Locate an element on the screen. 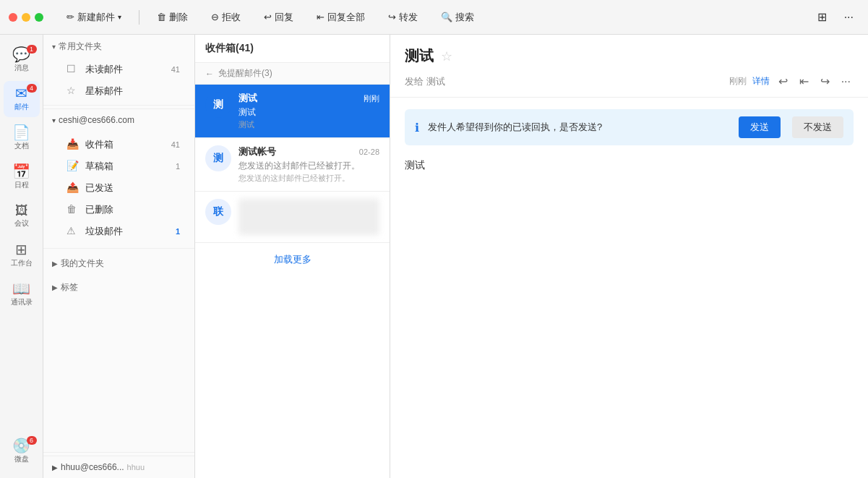 This screenshot has height=478, width=868. layout-button: ⊞ is located at coordinates (822, 17).